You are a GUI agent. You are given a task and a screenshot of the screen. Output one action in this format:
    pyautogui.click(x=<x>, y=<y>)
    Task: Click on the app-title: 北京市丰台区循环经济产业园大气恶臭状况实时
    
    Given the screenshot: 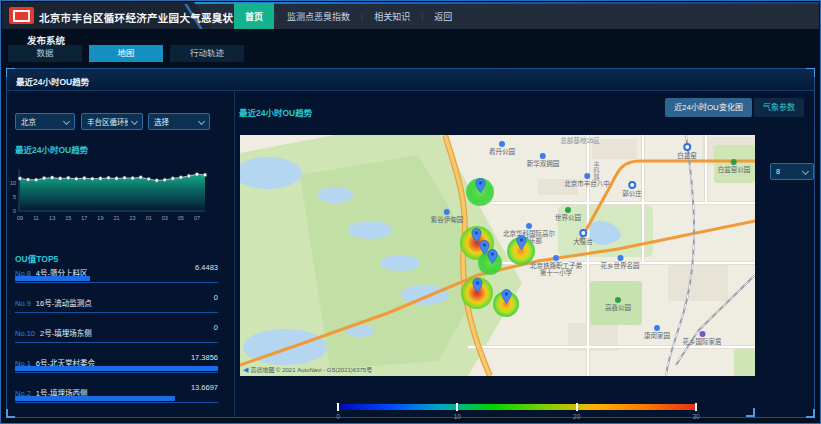 What is the action you would take?
    pyautogui.click(x=152, y=18)
    